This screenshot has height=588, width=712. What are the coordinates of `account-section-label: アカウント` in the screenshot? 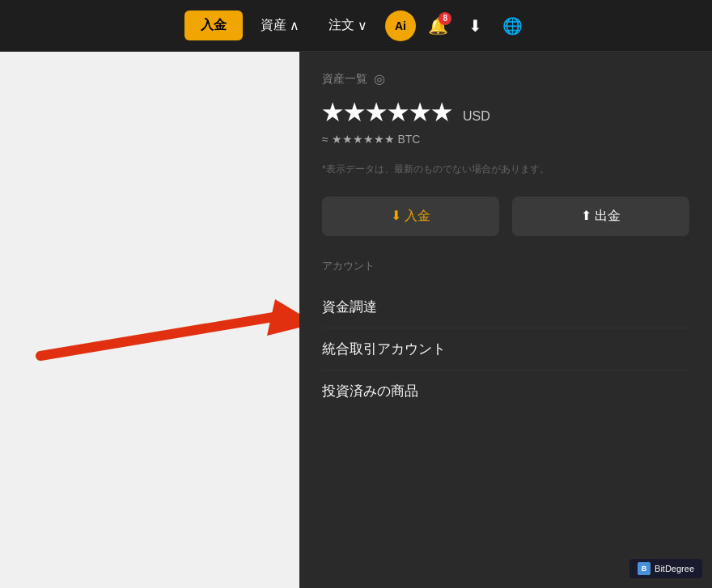 It's located at (506, 266).